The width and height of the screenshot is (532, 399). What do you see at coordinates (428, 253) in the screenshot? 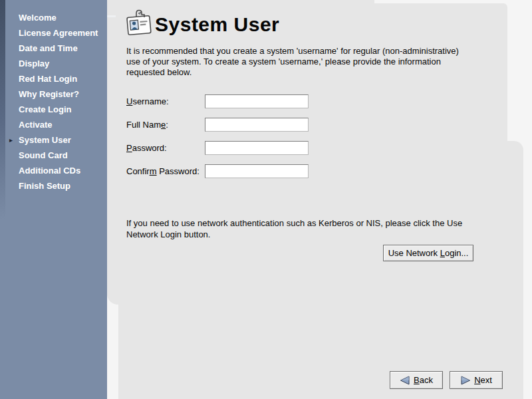
I see `button-label: Use Network Login...` at bounding box center [428, 253].